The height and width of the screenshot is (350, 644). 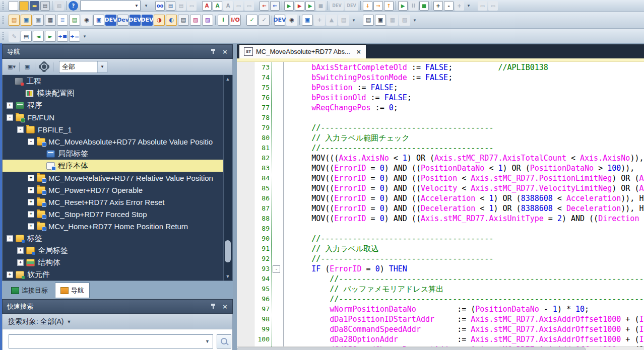 I want to click on cross-reference-icon: oo, so click(x=160, y=6).